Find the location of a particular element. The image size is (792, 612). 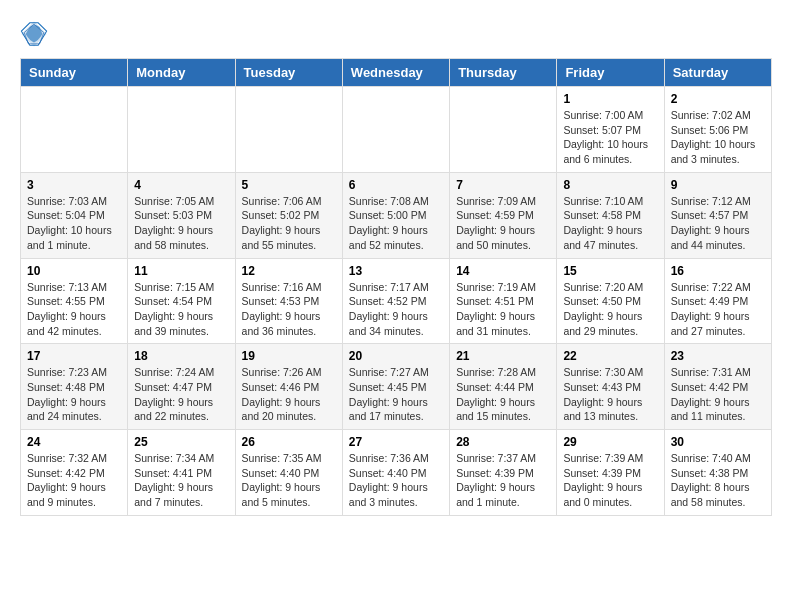

day-number: 12 is located at coordinates (289, 271).